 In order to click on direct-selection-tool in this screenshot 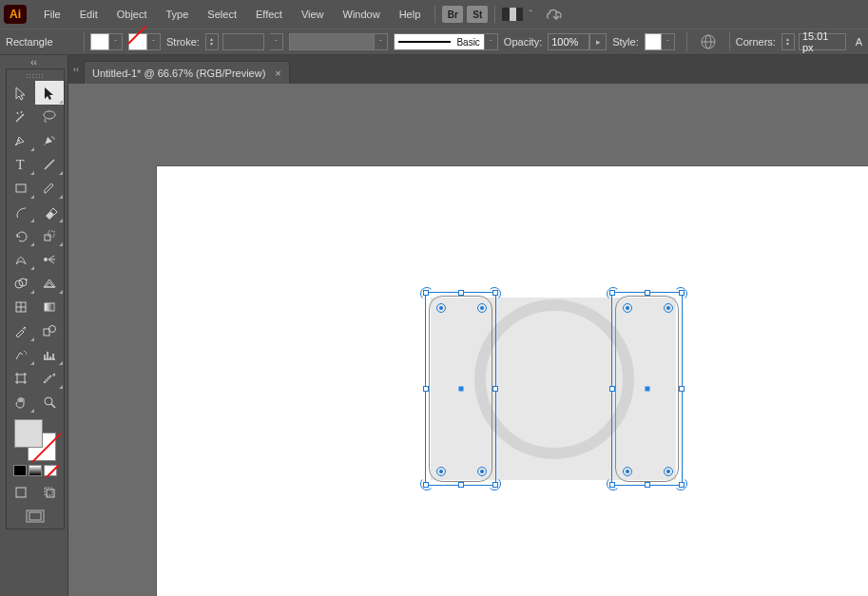, I will do `click(49, 93)`.